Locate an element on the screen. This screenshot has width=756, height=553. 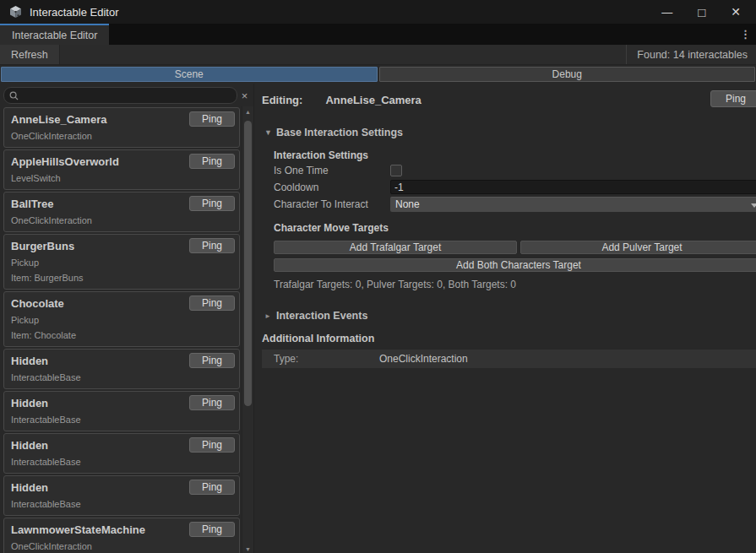
refresh-label: Refresh is located at coordinates (30, 55).